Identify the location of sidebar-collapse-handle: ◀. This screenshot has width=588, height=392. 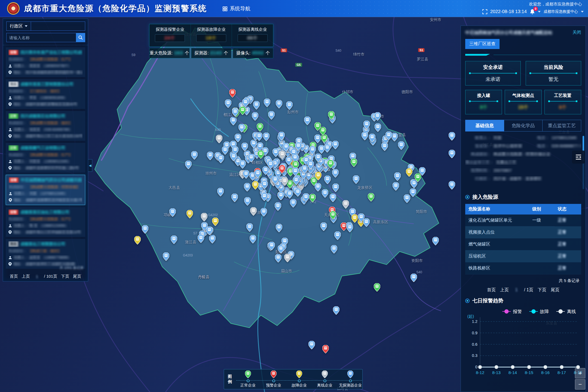
(90, 166).